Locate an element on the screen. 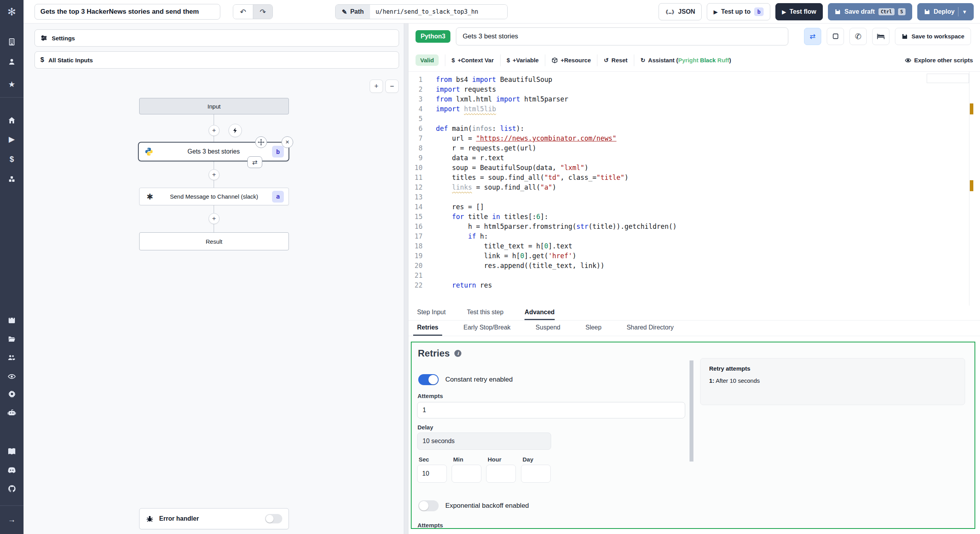  groups-users-icon is located at coordinates (12, 358).